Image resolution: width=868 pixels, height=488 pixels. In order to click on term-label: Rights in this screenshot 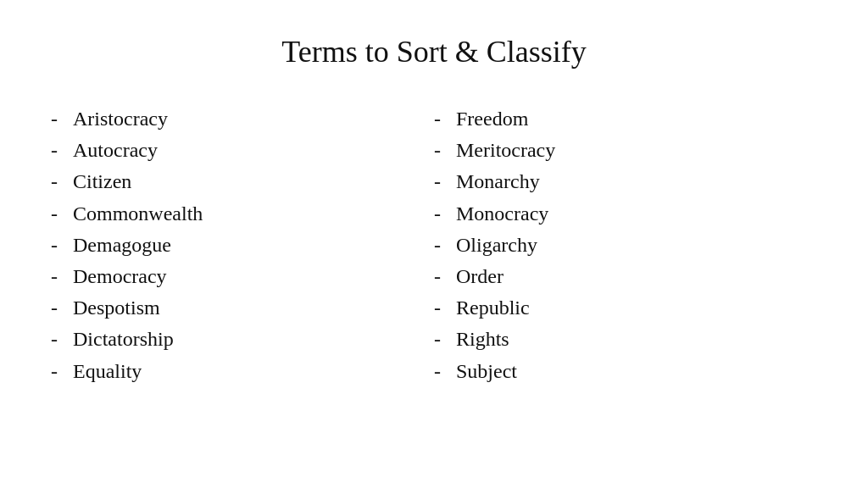, I will do `click(483, 339)`.